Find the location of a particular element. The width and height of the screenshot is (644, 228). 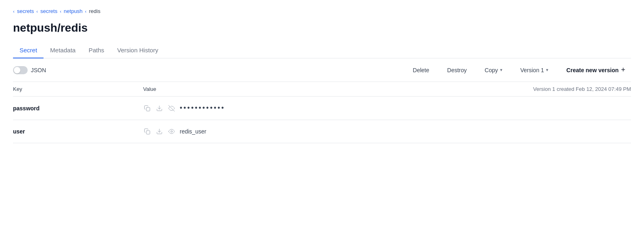

create-version-button: Create new version + is located at coordinates (596, 70).